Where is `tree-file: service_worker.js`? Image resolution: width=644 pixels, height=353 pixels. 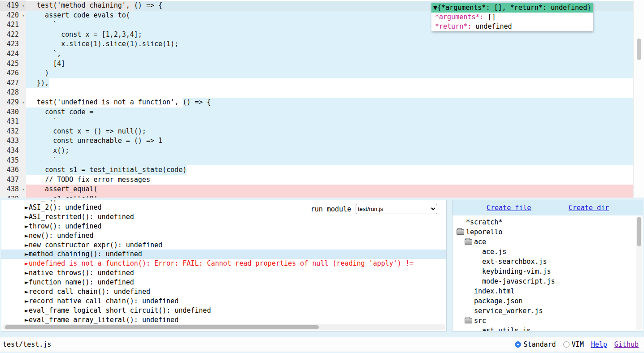
tree-file: service_worker.js is located at coordinates (544, 311).